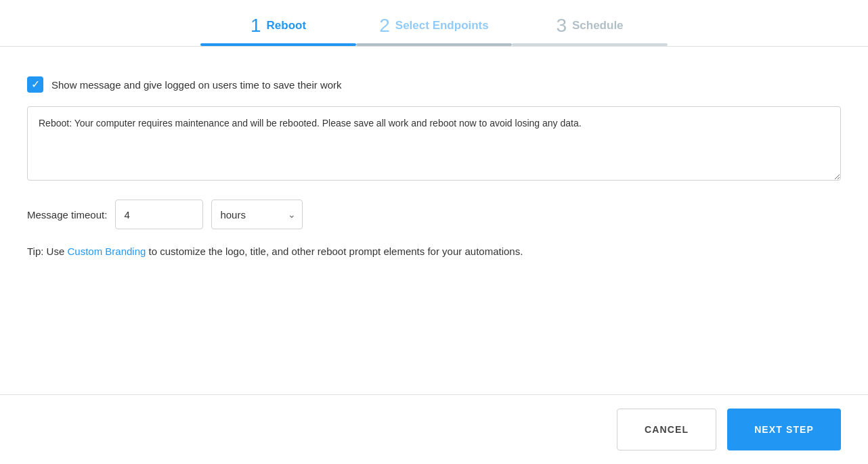 Image resolution: width=868 pixels, height=464 pixels. What do you see at coordinates (434, 31) in the screenshot?
I see `step-2: 2 Select Endpoints` at bounding box center [434, 31].